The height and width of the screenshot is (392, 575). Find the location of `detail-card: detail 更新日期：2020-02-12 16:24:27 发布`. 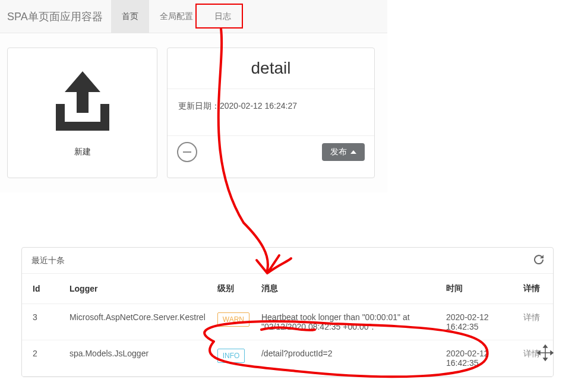

detail-card: detail 更新日期：2020-02-12 16:24:27 发布 is located at coordinates (271, 113).